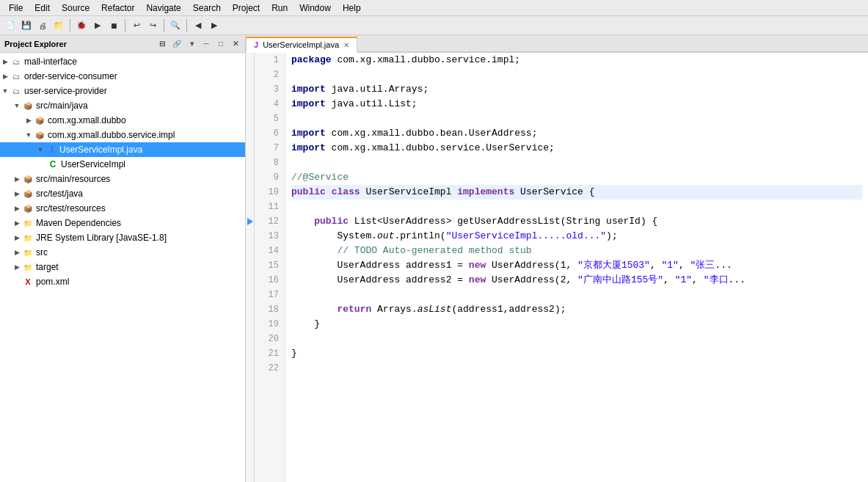  I want to click on tree-toggle-maven: ▶, so click(17, 223).